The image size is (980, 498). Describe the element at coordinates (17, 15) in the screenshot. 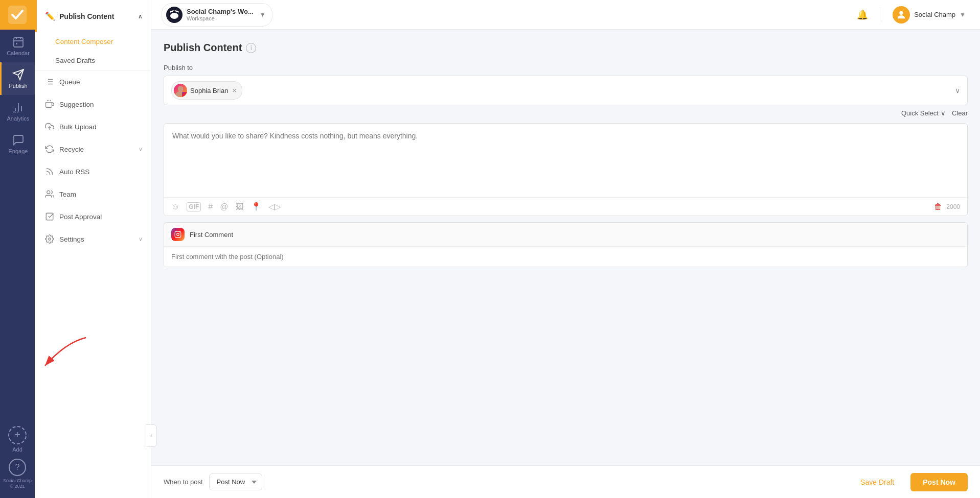

I see `app-logo` at that location.